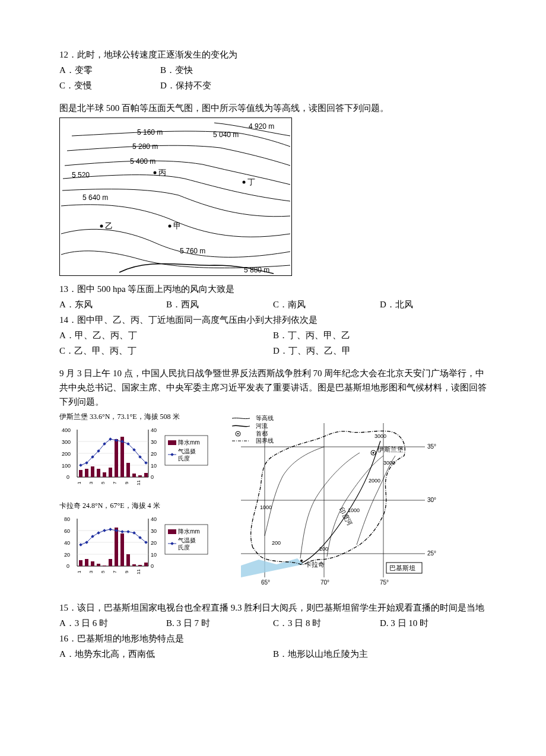 This screenshot has width=546, height=756. What do you see at coordinates (103, 572) in the screenshot?
I see `svg-text: 5` at bounding box center [103, 572].